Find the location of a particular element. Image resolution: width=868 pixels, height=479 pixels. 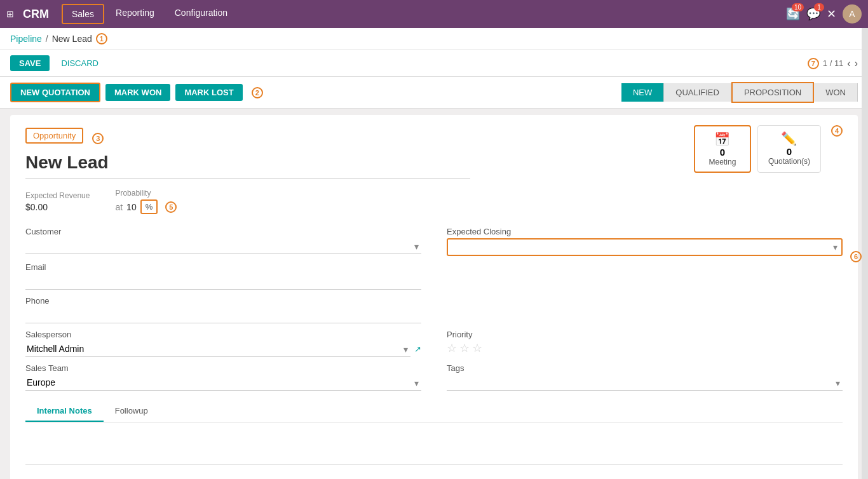

annotation-7: 7 is located at coordinates (813, 64).